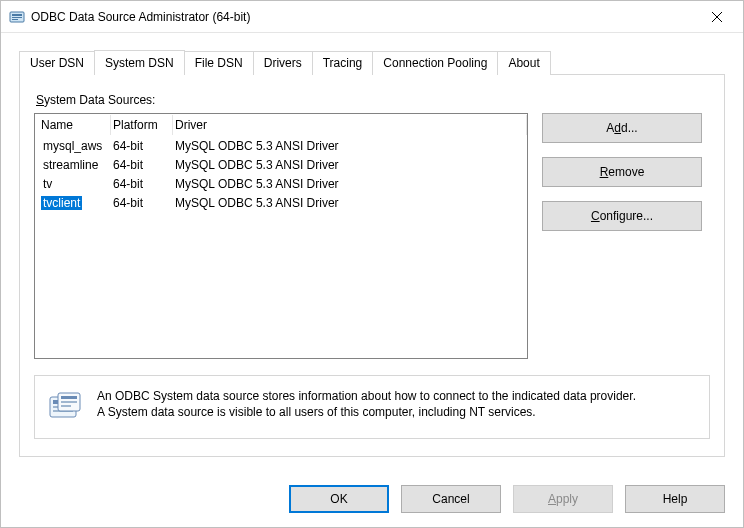  What do you see at coordinates (717, 17) in the screenshot?
I see `close-icon` at bounding box center [717, 17].